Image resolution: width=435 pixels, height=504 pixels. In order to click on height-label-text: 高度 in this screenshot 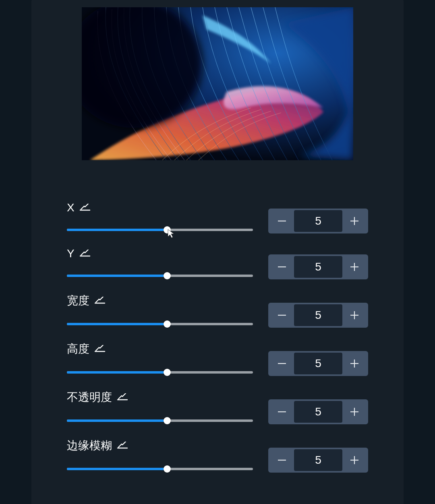, I will do `click(78, 349)`.